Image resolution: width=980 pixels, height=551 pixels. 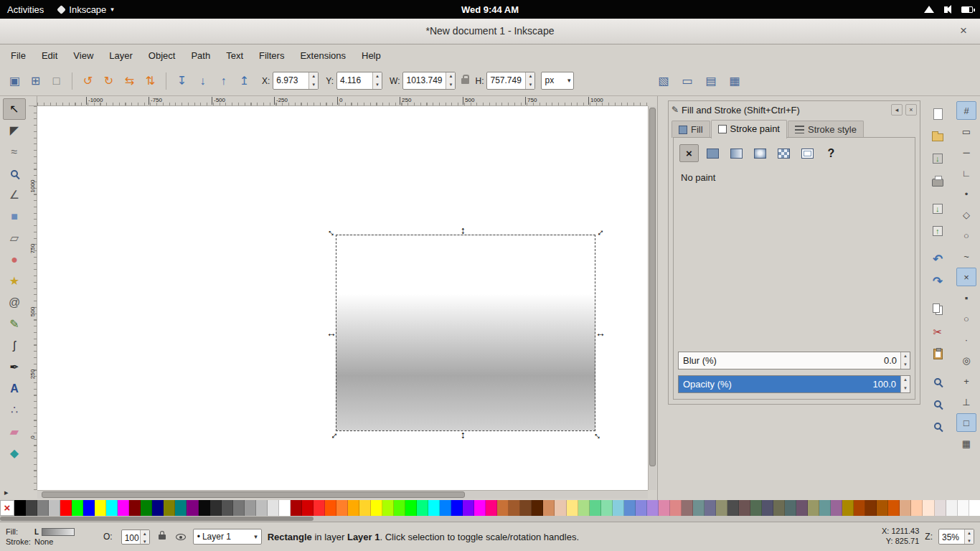 I want to click on x-input: 6.973 ▲▼, so click(x=296, y=80).